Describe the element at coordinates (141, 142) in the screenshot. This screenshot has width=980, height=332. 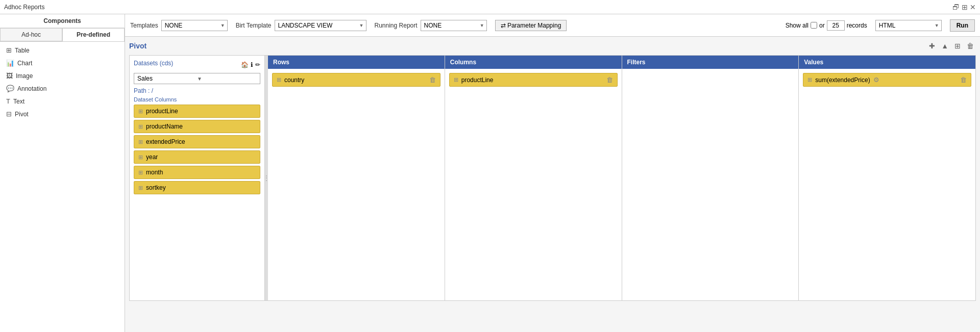
I see `col-icon-extendedPrice: ⊞` at that location.